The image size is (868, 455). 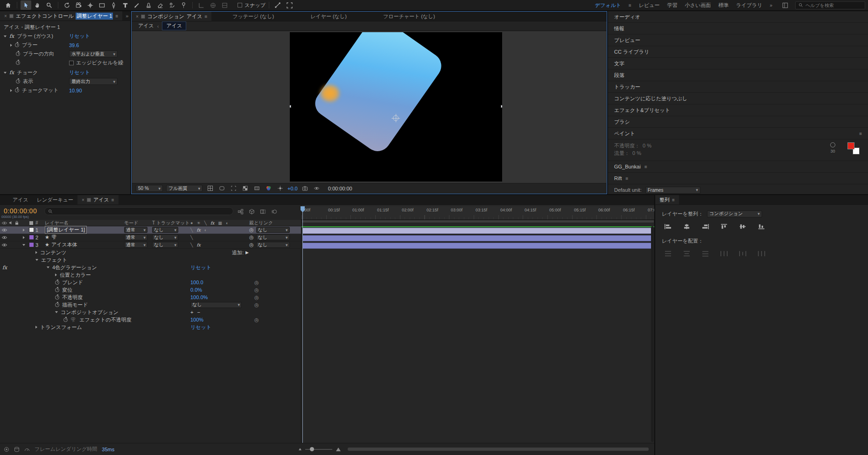 I want to click on label-column-icon, so click(x=31, y=223).